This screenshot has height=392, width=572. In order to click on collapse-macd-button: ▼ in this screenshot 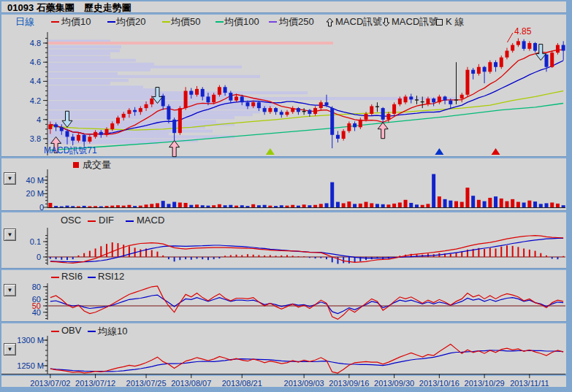, I will do `click(10, 235)`.